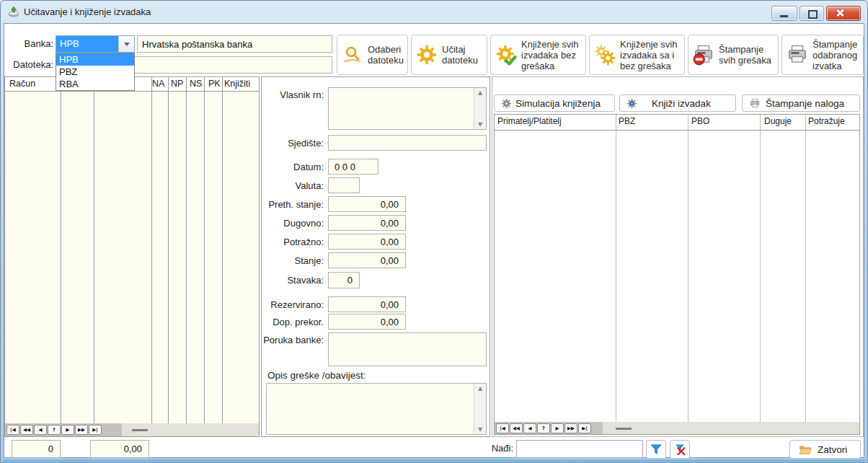 The image size is (868, 463). Describe the element at coordinates (805, 104) in the screenshot. I see `button-label: Štampanje naloga` at that location.